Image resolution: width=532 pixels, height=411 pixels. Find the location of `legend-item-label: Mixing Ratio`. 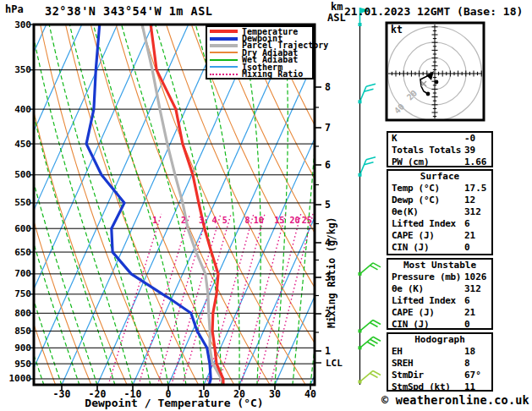

legend-item-label: Mixing Ratio is located at coordinates (272, 74).